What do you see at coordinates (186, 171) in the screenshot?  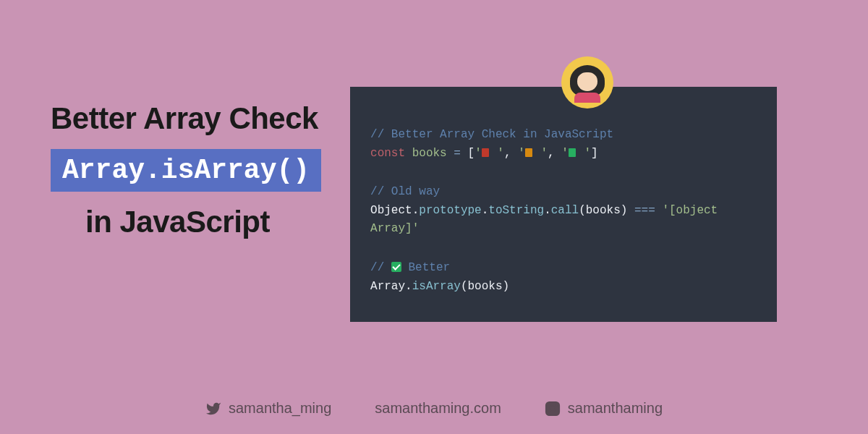 I see `title-highlight: Array.isArray()` at bounding box center [186, 171].